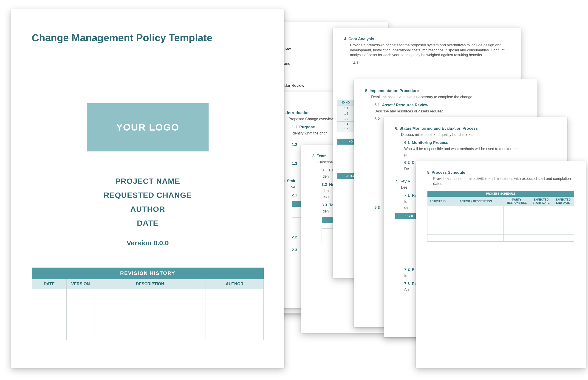 The height and width of the screenshot is (380, 588). Describe the element at coordinates (148, 127) in the screenshot. I see `logo-placeholder: YOUR LOGO` at that location.